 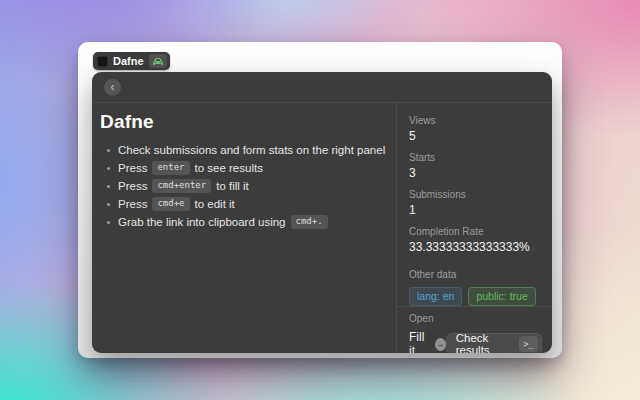 What do you see at coordinates (474, 240) in the screenshot?
I see `stat-completion-rate: Completion Rate 33.33333333333333%` at bounding box center [474, 240].